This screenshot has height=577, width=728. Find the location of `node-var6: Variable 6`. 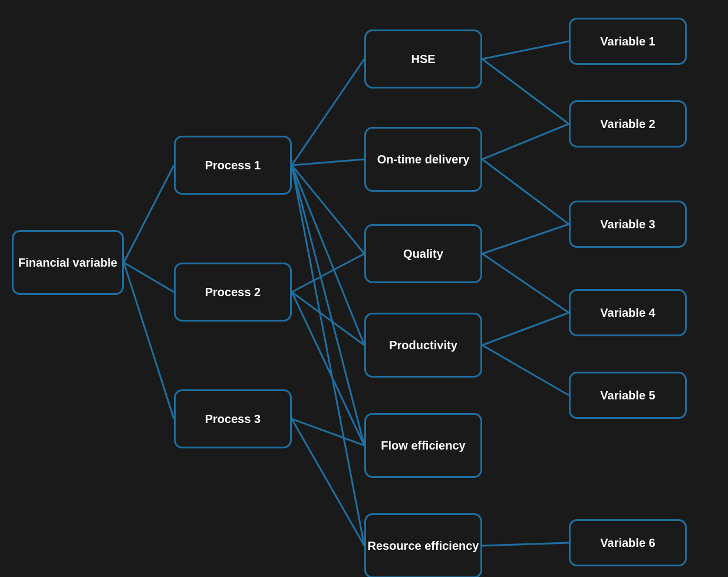

node-var6: Variable 6 is located at coordinates (628, 543).